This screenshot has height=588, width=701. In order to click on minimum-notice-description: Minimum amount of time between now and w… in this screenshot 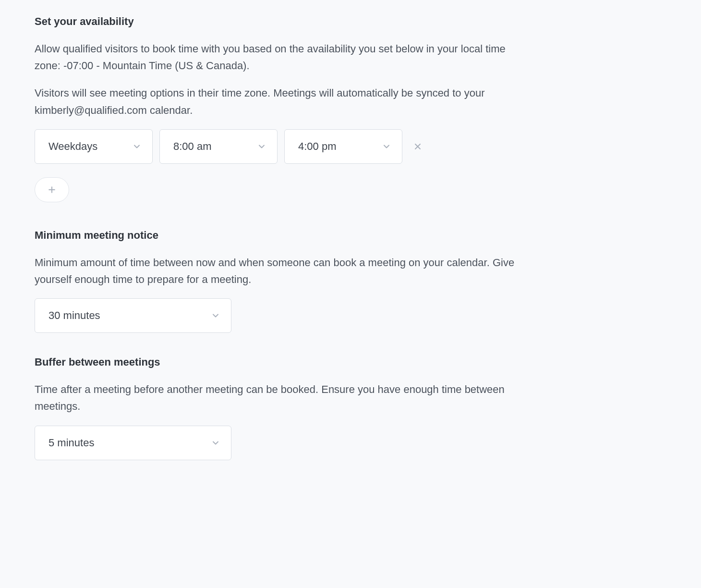, I will do `click(283, 271)`.